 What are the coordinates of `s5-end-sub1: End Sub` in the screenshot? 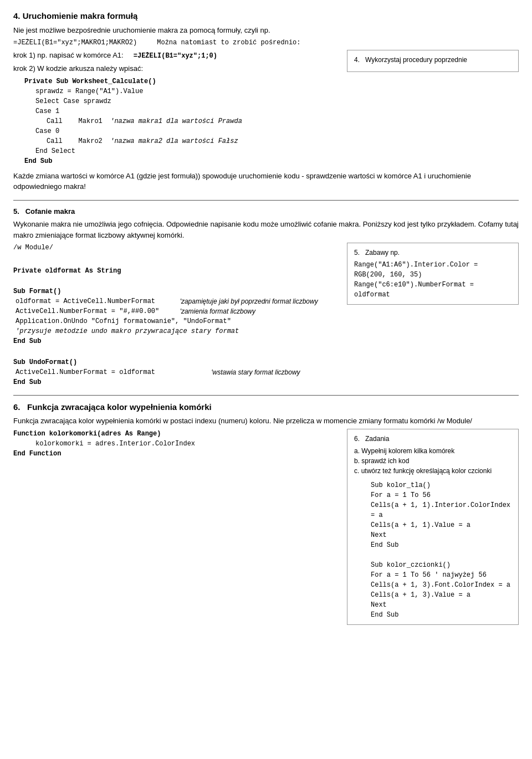 It's located at (175, 341).